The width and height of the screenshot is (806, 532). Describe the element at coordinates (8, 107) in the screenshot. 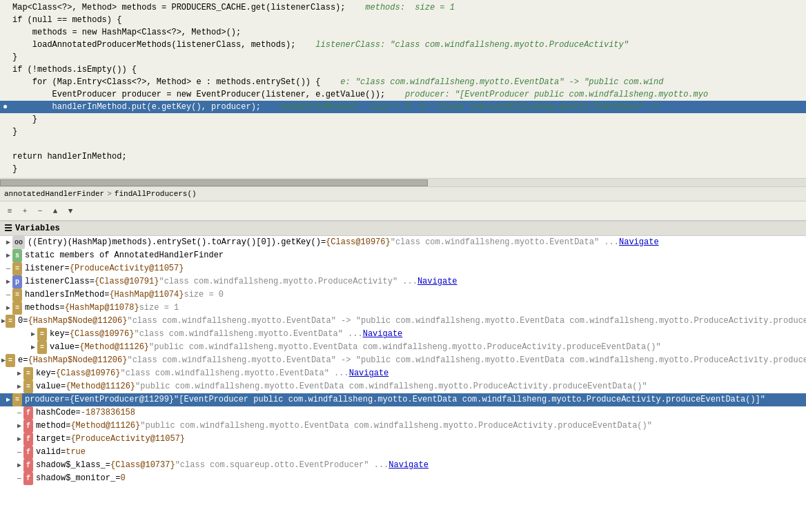

I see `code-gutter: ●` at that location.